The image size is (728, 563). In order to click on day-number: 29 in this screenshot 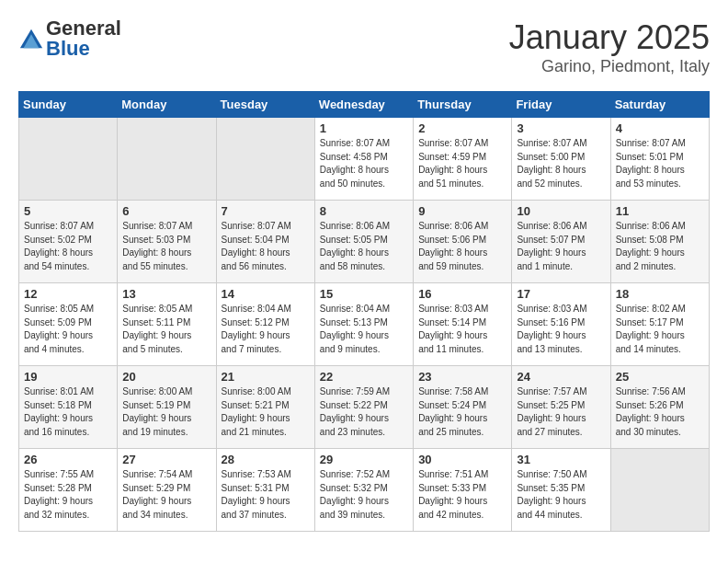, I will do `click(364, 460)`.